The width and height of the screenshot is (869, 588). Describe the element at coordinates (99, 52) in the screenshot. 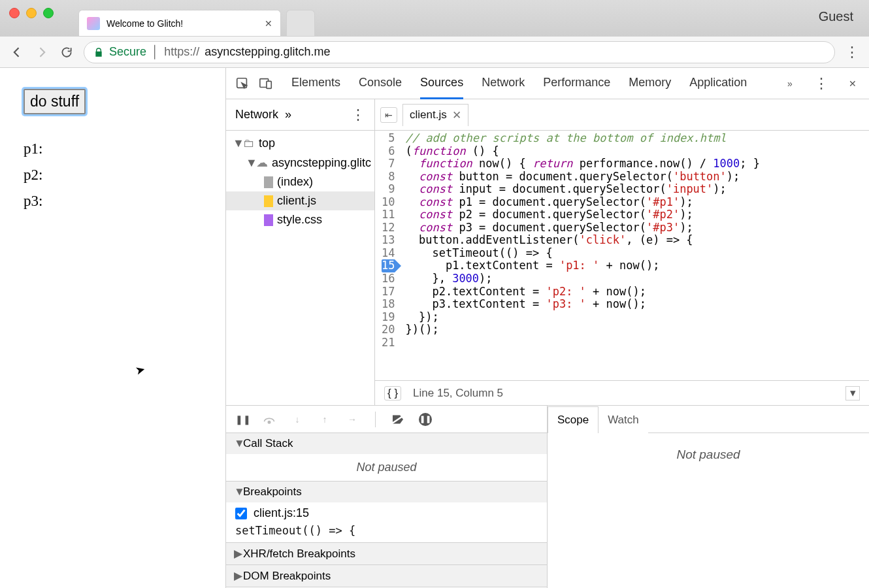

I see `lock-icon` at that location.